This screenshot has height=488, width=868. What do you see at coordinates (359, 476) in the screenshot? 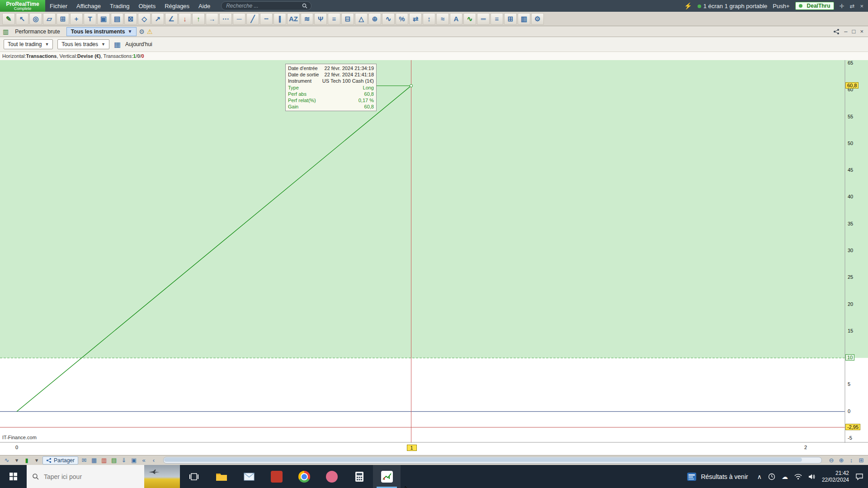
I see `calculator-button` at bounding box center [359, 476].